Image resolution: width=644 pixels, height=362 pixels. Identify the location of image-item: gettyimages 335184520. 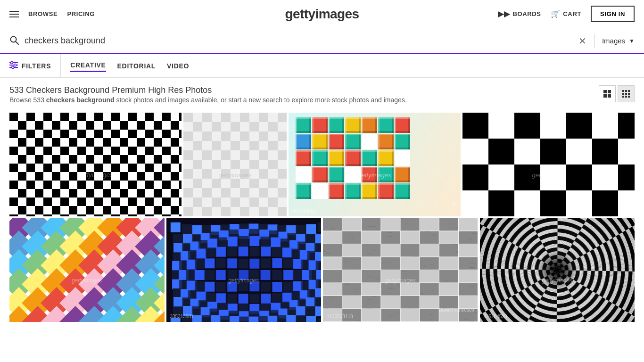
(557, 270).